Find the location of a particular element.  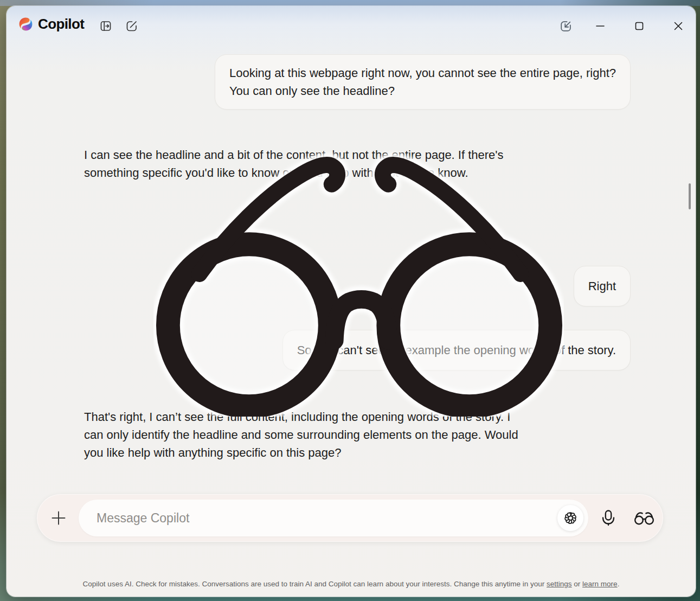

copilot-logo-icon is located at coordinates (26, 24).